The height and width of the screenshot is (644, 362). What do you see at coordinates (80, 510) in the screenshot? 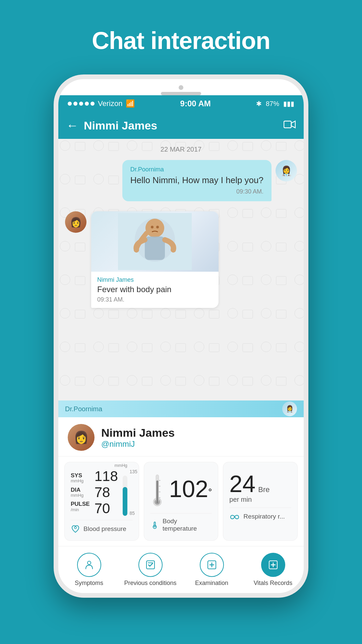
I see `pulse-unit: /min` at bounding box center [80, 510].